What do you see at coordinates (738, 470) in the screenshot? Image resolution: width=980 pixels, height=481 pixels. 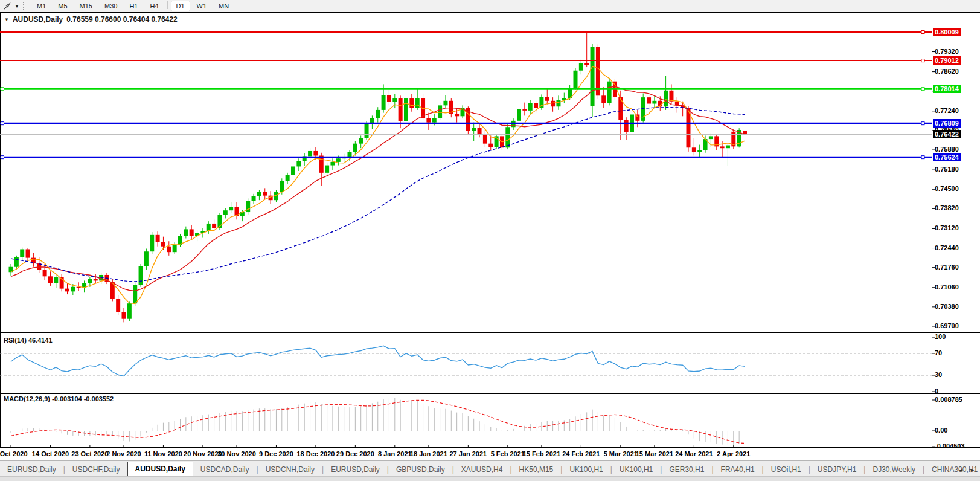 I see `chart-tab-fra40-h1: FRA40,H1` at bounding box center [738, 470].